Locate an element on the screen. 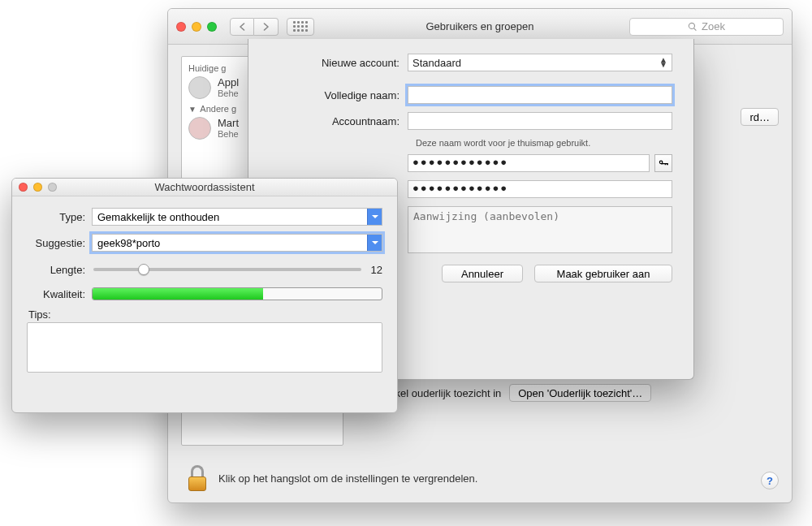 The width and height of the screenshot is (812, 526). account-name-input is located at coordinates (540, 121).